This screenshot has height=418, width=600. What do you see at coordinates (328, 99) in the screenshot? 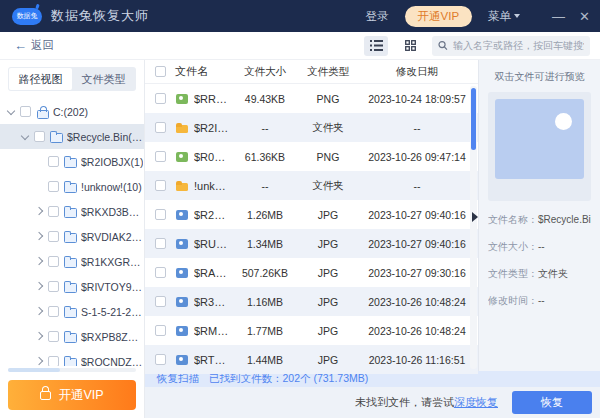
I see `file-type: PNG` at bounding box center [328, 99].